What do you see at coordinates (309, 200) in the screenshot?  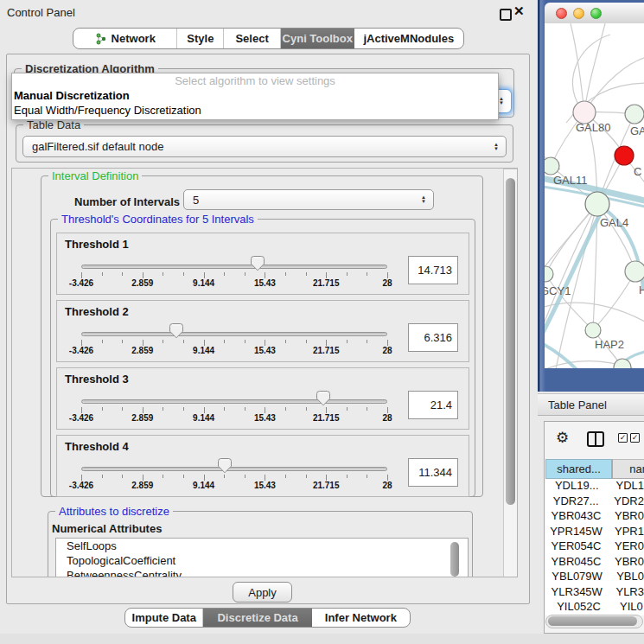 I see `num-intervals-combo: 5 ▲▼` at bounding box center [309, 200].